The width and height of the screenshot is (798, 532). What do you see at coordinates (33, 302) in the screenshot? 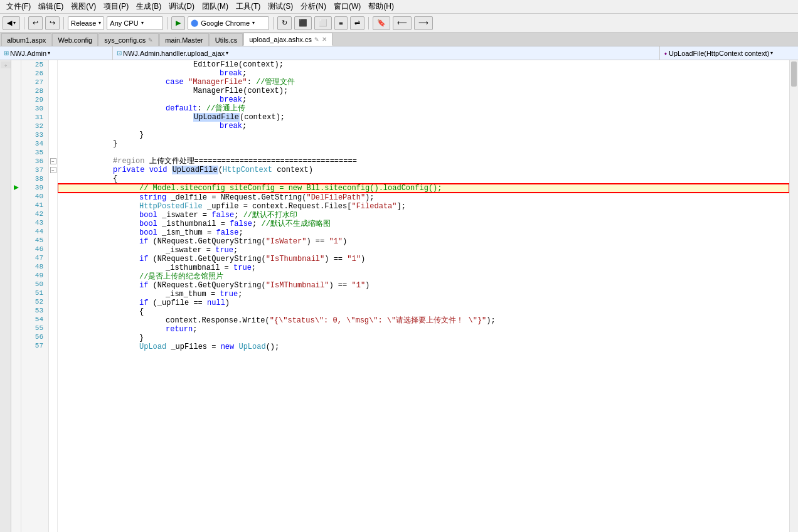
I see `ln-52: 52` at bounding box center [33, 302].